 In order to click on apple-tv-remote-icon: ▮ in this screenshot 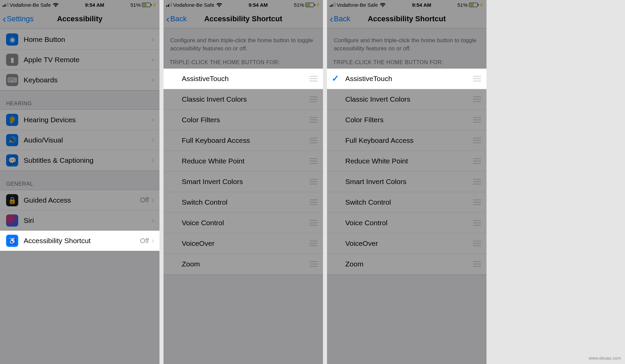, I will do `click(12, 60)`.